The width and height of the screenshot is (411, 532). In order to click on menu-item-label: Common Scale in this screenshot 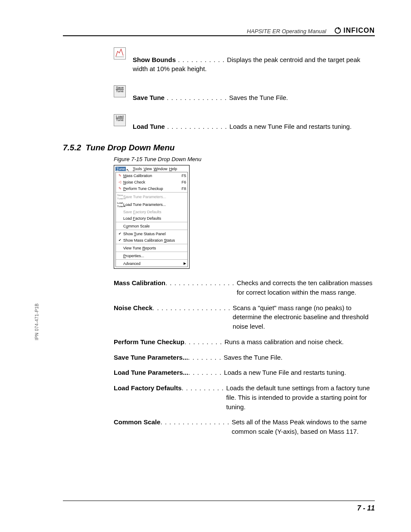, I will do `click(154, 226)`.